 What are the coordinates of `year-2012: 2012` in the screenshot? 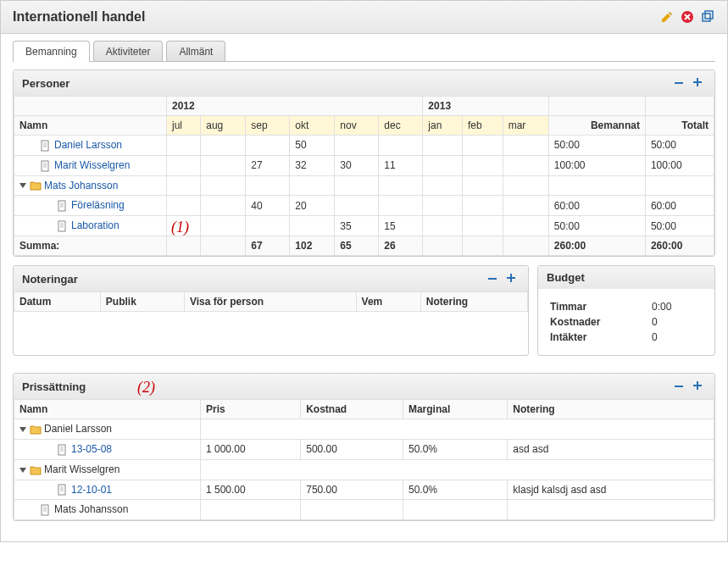 It's located at (295, 107).